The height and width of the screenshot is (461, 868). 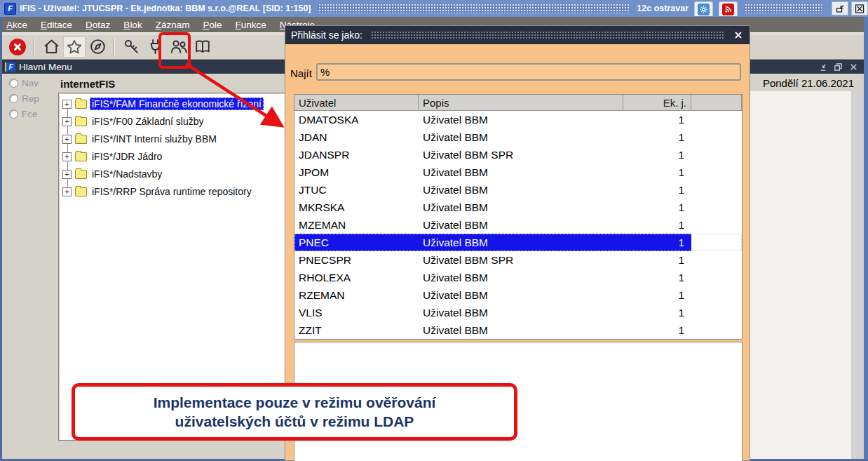 I want to click on minimize-icon, so click(x=823, y=67).